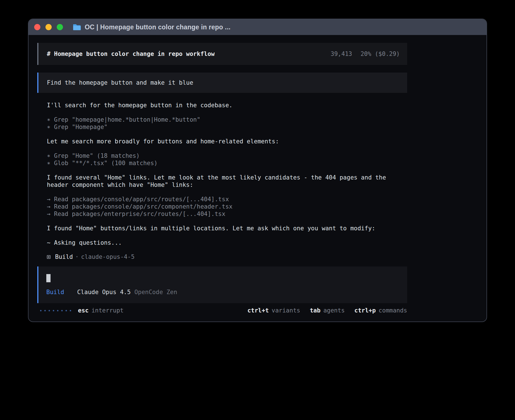 This screenshot has width=515, height=420. What do you see at coordinates (221, 228) in the screenshot?
I see `assistant-text: I found "Home" buttons/links in multiple…` at bounding box center [221, 228].